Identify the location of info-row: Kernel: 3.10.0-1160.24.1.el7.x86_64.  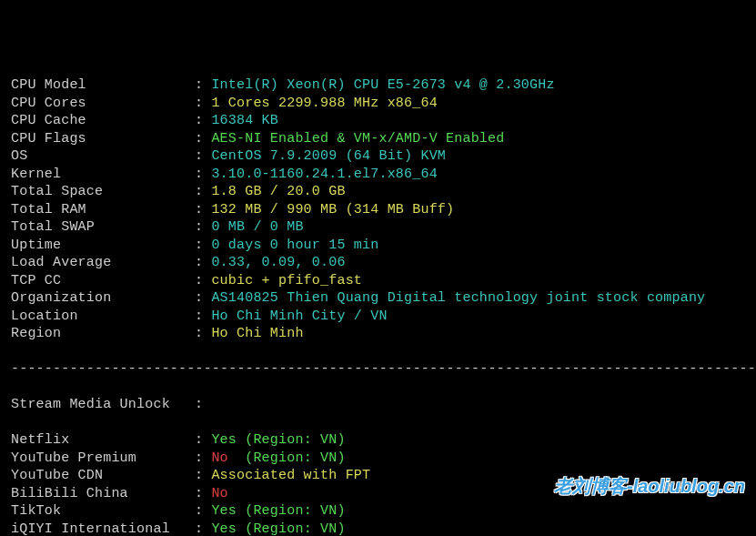
(384, 175).